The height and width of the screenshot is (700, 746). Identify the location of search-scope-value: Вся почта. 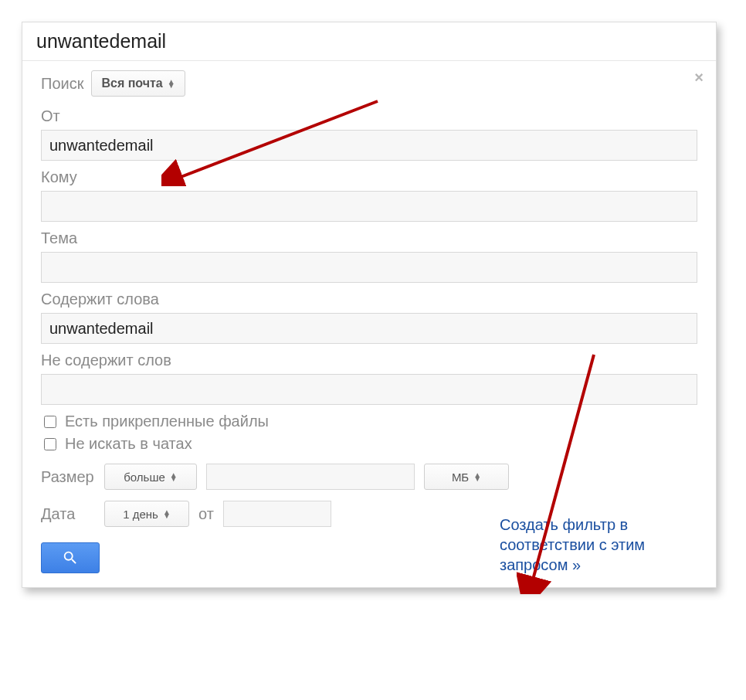
(131, 83).